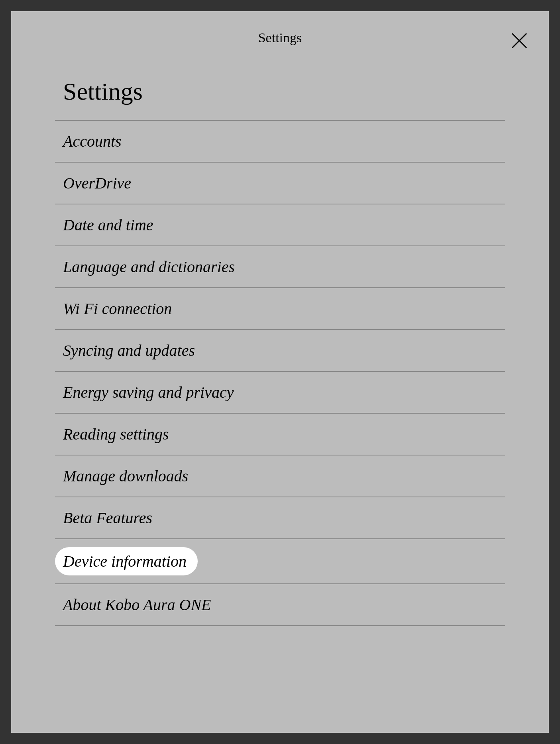 This screenshot has width=560, height=744. I want to click on highlight-pill: Device information, so click(126, 561).